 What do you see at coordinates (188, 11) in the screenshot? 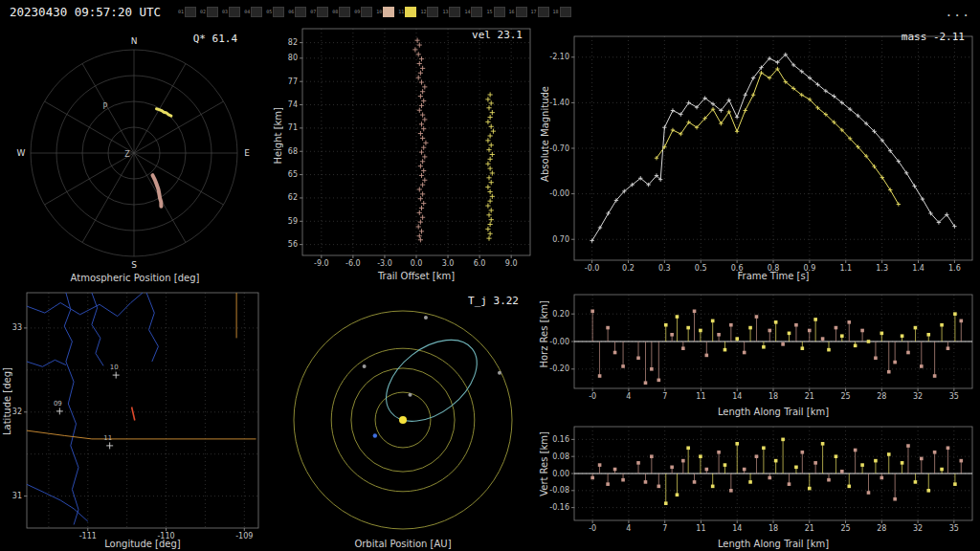
I see `frame-thumbnail: 01` at bounding box center [188, 11].